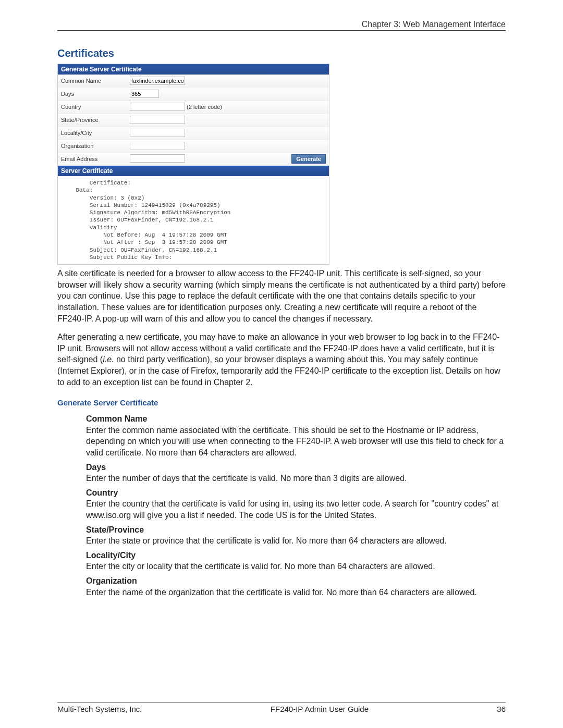 The height and width of the screenshot is (728, 563). I want to click on label-state: State/Province, so click(92, 120).